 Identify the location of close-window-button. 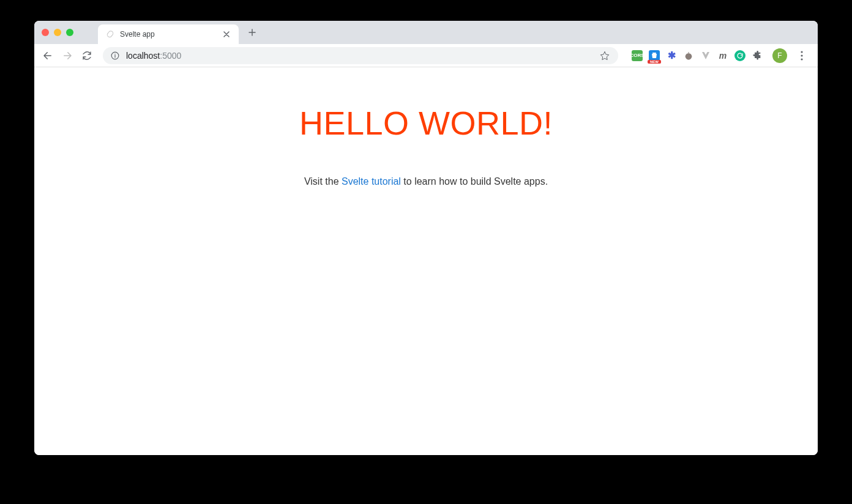
(45, 32).